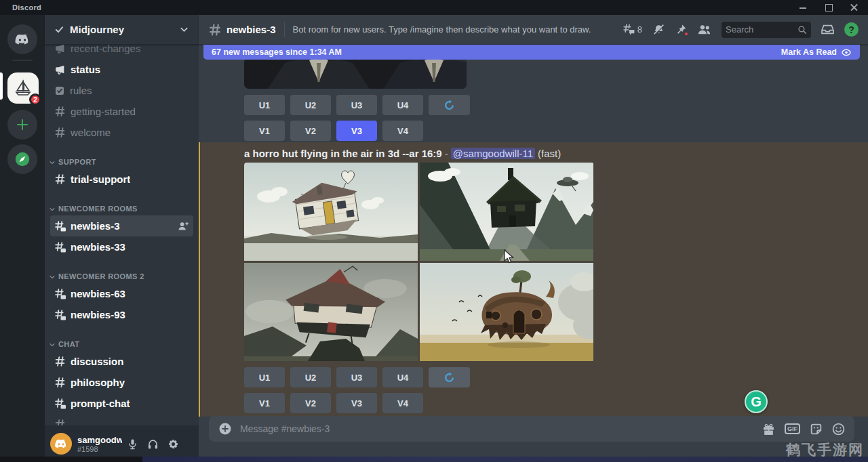 This screenshot has width=868, height=462. Describe the element at coordinates (442, 30) in the screenshot. I see `channel-topic: Bot room for new users. Type /imagine th…` at that location.